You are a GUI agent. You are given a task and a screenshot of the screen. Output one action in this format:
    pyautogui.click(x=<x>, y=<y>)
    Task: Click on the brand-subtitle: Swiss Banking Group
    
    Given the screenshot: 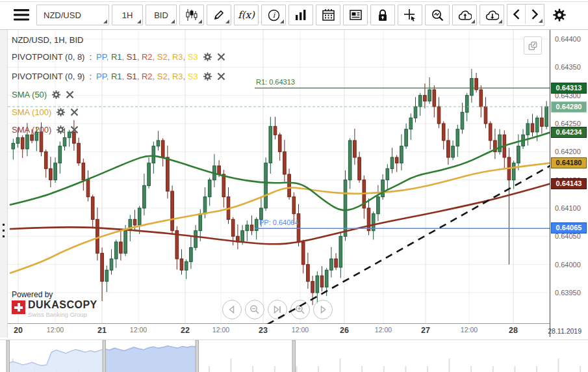 What is the action you would take?
    pyautogui.click(x=62, y=315)
    